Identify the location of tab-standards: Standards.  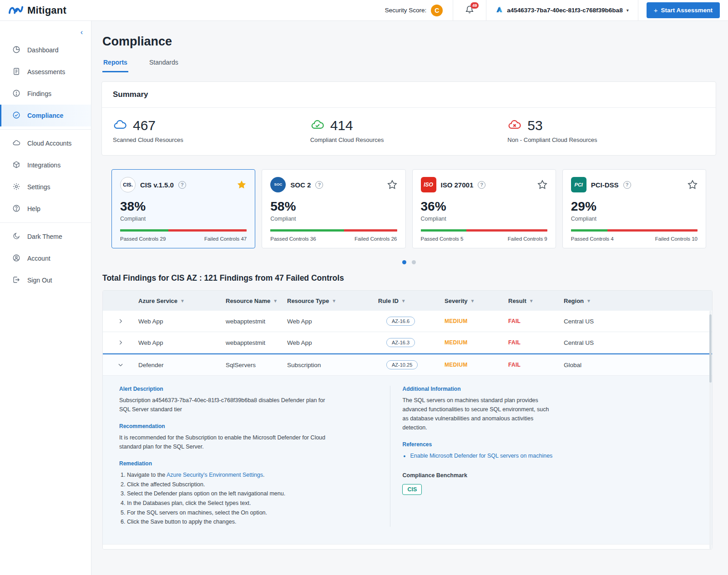
(164, 64).